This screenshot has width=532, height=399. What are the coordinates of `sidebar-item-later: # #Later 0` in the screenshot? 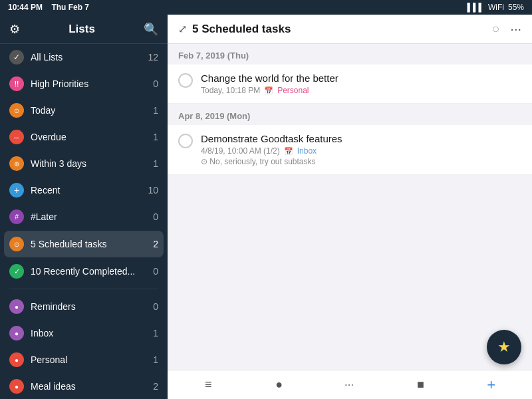 It's located at (84, 217).